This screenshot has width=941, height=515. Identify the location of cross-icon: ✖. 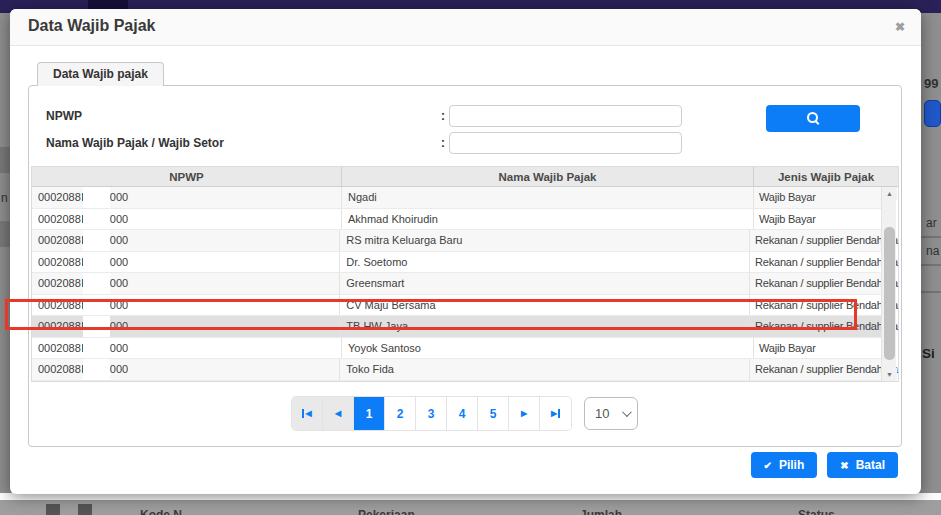
(844, 466).